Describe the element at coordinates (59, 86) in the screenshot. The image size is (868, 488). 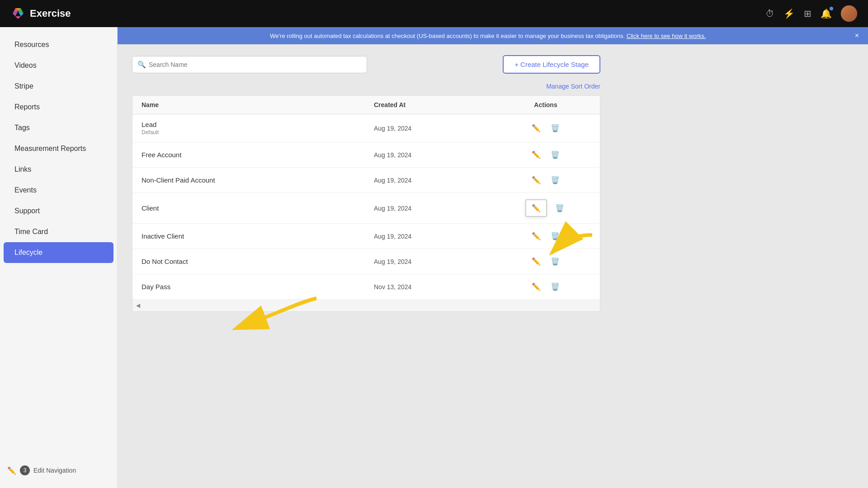
I see `sidebar-item-stripe: Stripe` at that location.